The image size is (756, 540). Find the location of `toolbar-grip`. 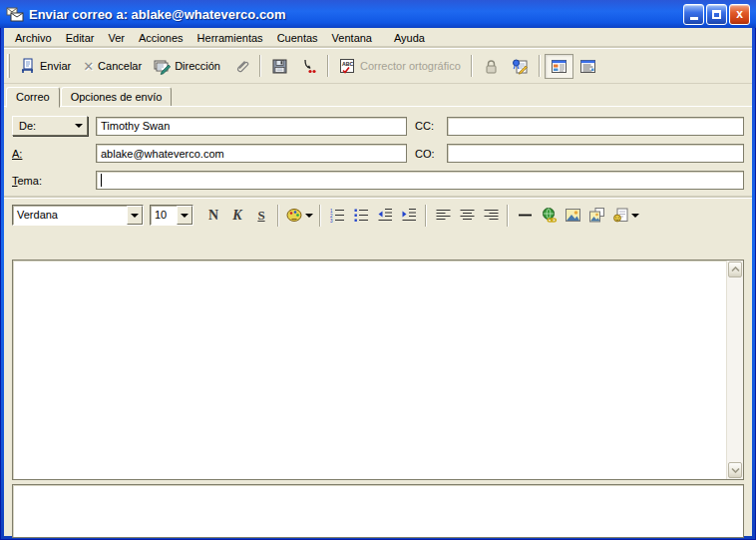

toolbar-grip is located at coordinates (8, 66).